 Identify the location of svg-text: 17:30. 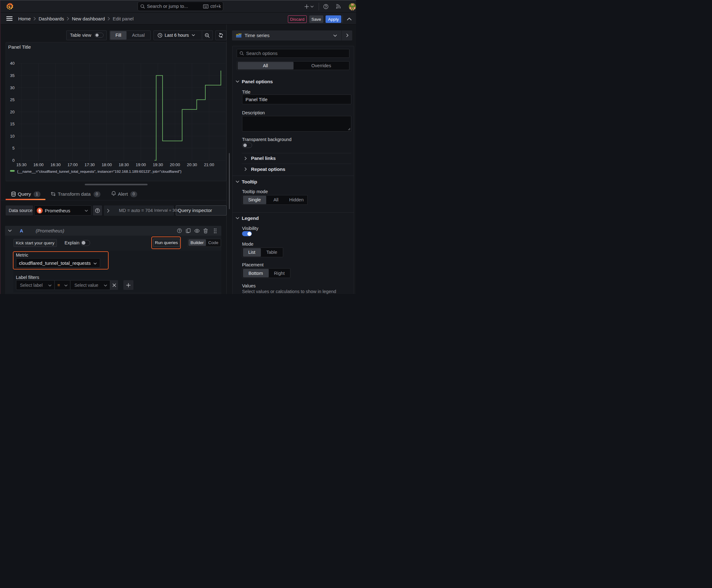
(89, 165).